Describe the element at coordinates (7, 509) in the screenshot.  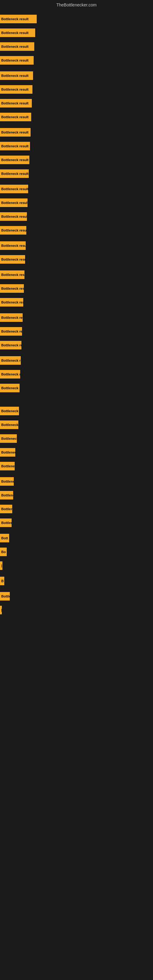
I see `bar-label: Bottlenec` at that location.